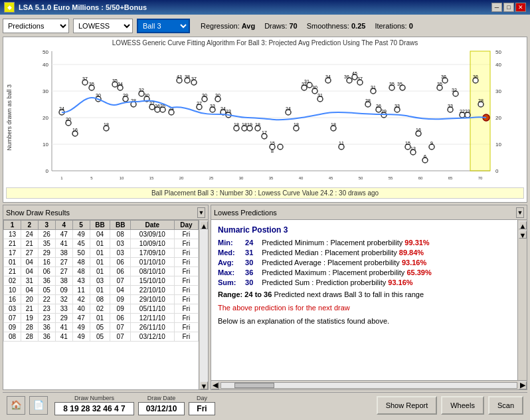 Image resolution: width=530 pixels, height=420 pixels. Describe the element at coordinates (48, 171) in the screenshot. I see `svg-text: 0` at that location.